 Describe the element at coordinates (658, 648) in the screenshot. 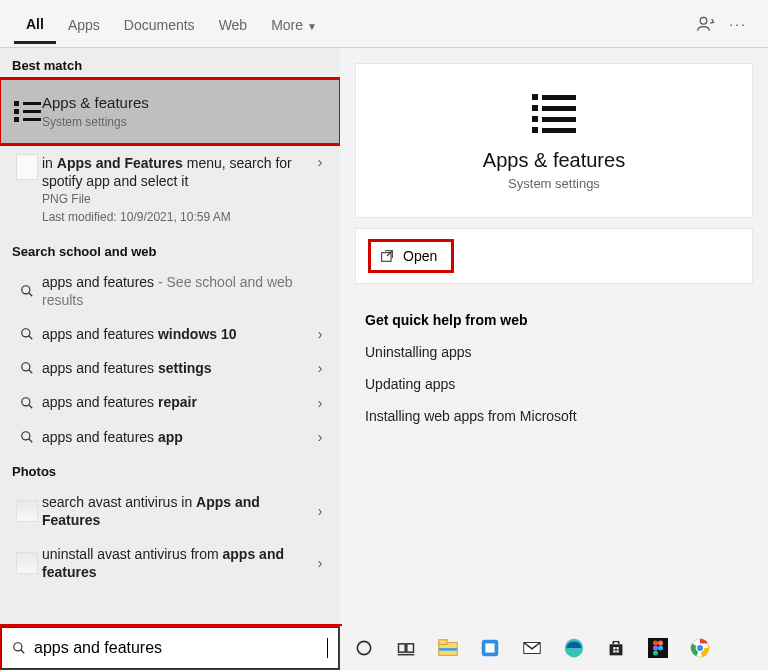

I see `taskbar-figma-icon` at that location.